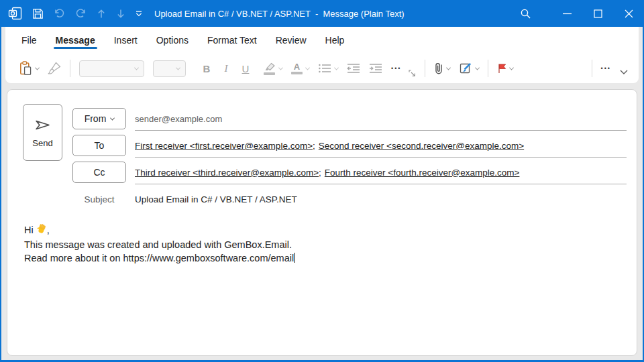 The image size is (644, 362). I want to click on move-down-icon, so click(121, 13).